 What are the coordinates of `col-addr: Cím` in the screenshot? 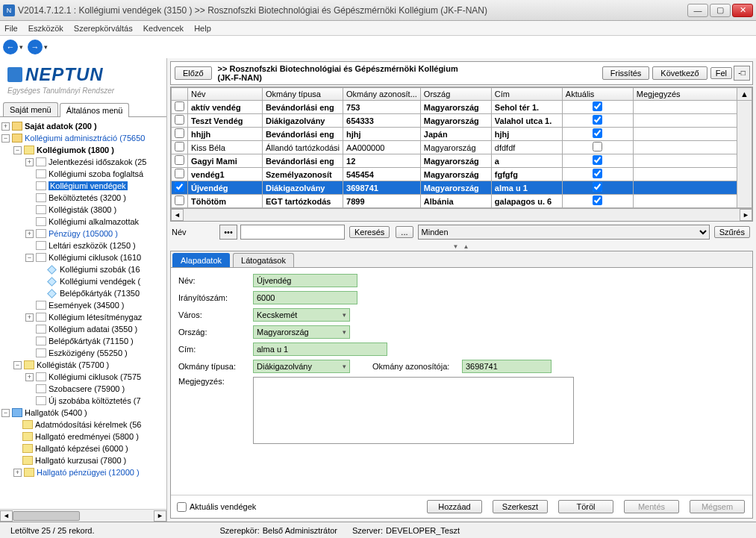 It's located at (527, 94).